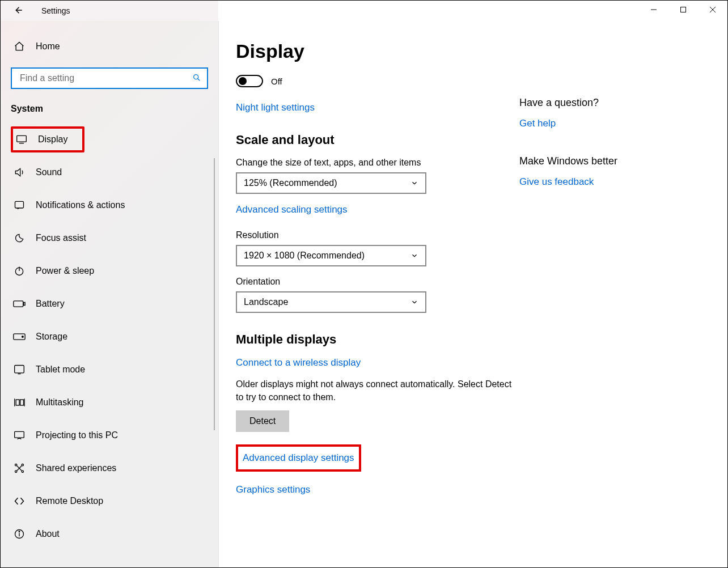  Describe the element at coordinates (19, 402) in the screenshot. I see `multitask-icon` at that location.